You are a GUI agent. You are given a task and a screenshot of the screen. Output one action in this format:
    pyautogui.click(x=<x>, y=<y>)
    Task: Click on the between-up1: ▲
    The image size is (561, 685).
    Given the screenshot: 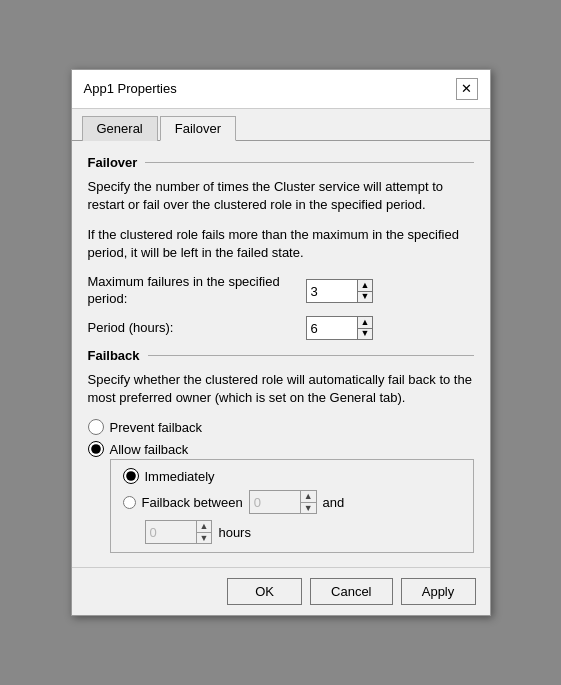 What is the action you would take?
    pyautogui.click(x=308, y=496)
    